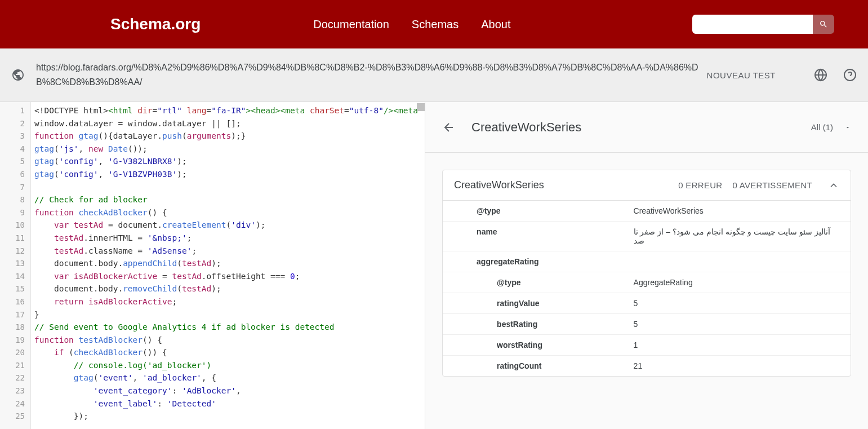 The height and width of the screenshot is (429, 868). I want to click on line-number: 2, so click(15, 124).